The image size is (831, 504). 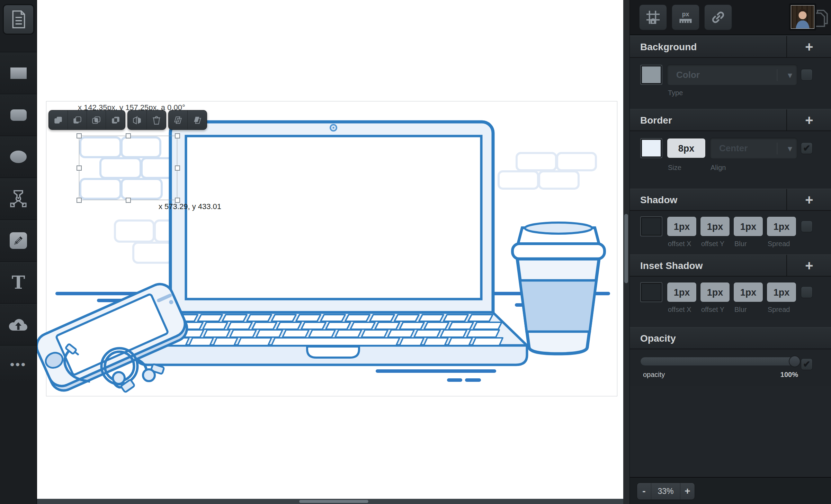 What do you see at coordinates (809, 199) in the screenshot?
I see `add-shadow-button: +` at bounding box center [809, 199].